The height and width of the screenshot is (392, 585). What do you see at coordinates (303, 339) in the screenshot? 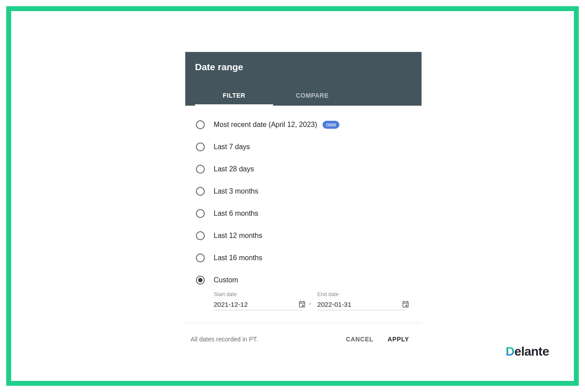
I see `dialog-footer: All dates recorded in PT. CANCEL APPLY` at bounding box center [303, 339].